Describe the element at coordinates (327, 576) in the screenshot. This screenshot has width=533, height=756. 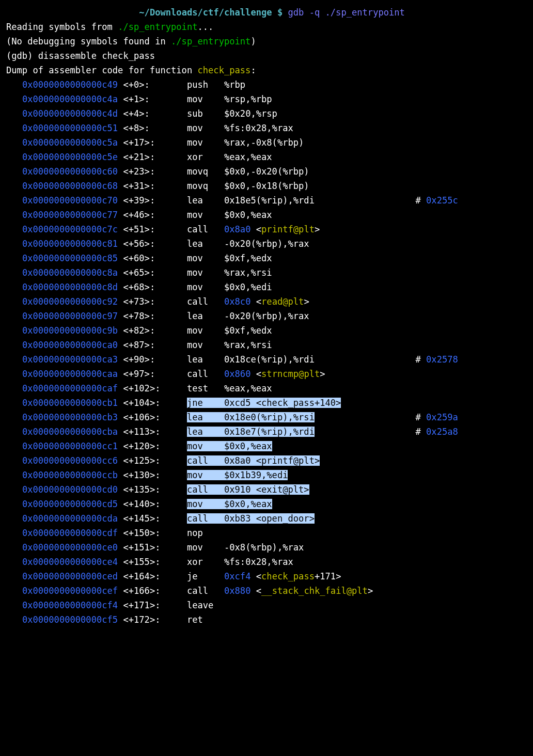
I see `operand: +171>` at that location.